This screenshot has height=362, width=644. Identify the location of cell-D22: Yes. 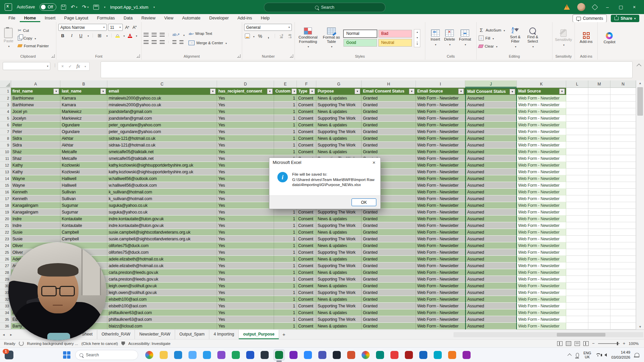
(246, 232).